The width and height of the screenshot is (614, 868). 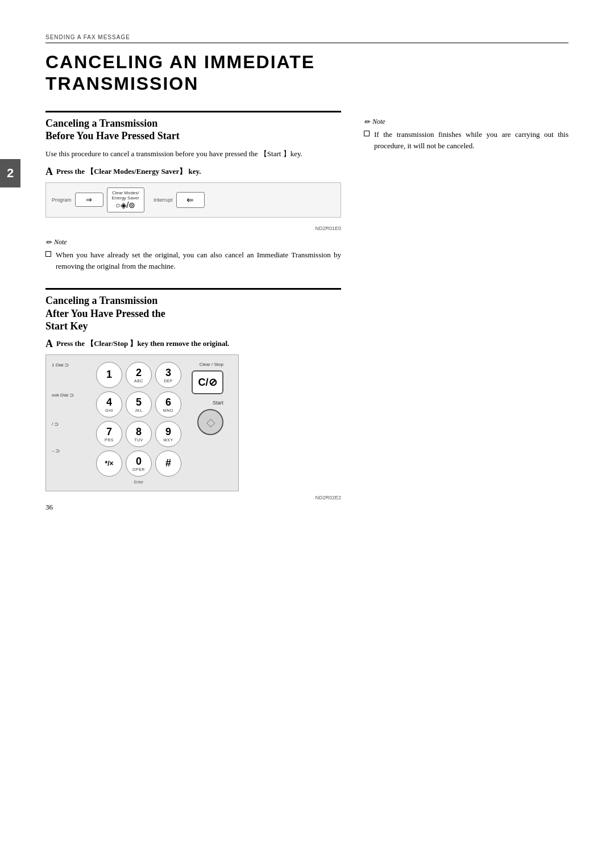 I want to click on enter-label: Enter, so click(x=139, y=482).